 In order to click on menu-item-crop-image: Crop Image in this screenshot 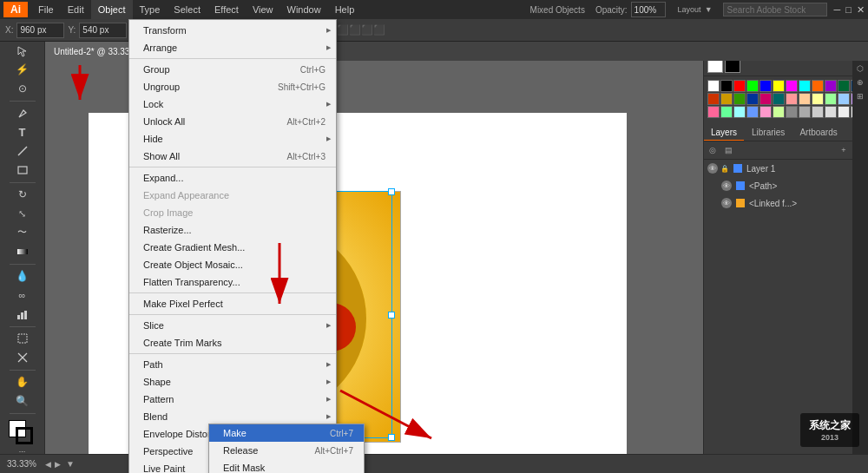, I will do `click(233, 213)`.